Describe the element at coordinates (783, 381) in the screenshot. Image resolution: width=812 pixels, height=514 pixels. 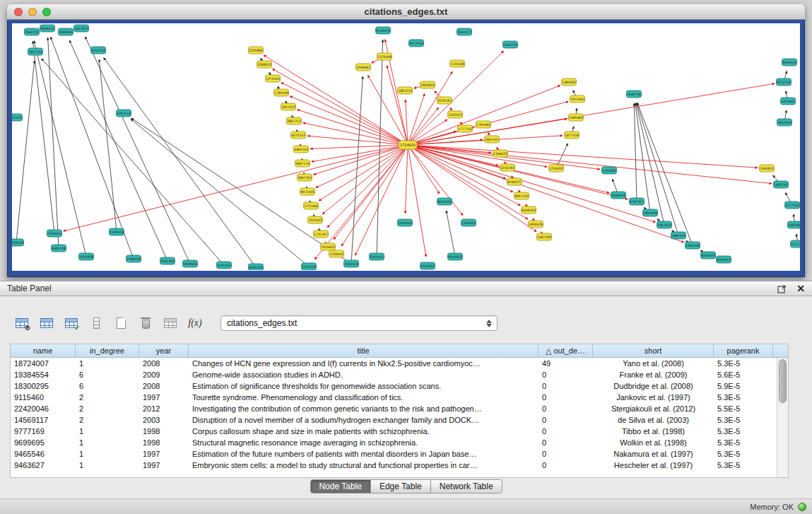
I see `scrollbar-thumb` at that location.